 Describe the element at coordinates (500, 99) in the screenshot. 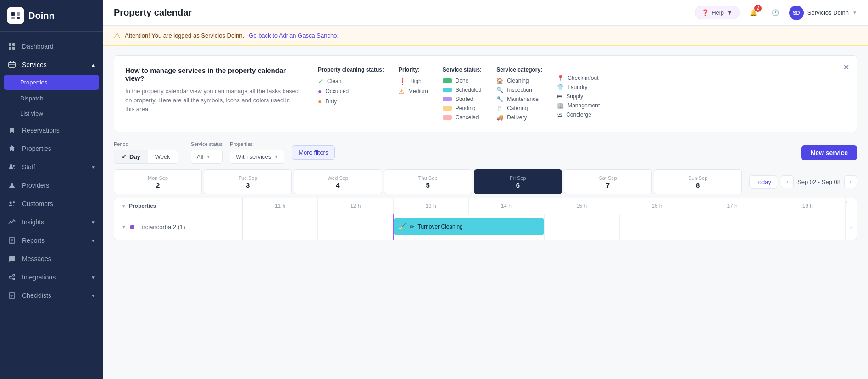

I see `maintenance-icon: 🔧` at that location.